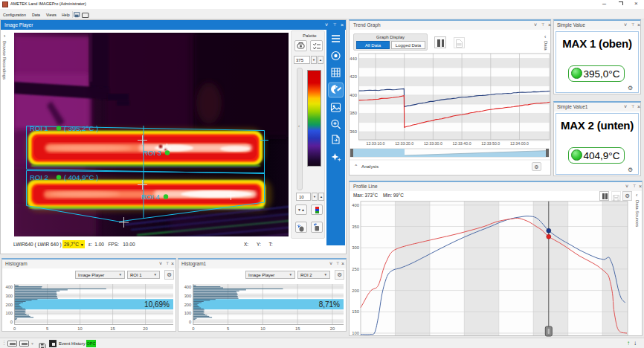 This screenshot has width=644, height=348. What do you see at coordinates (375, 144) in the screenshot?
I see `svg-text: 12:33:10.0` at bounding box center [375, 144].